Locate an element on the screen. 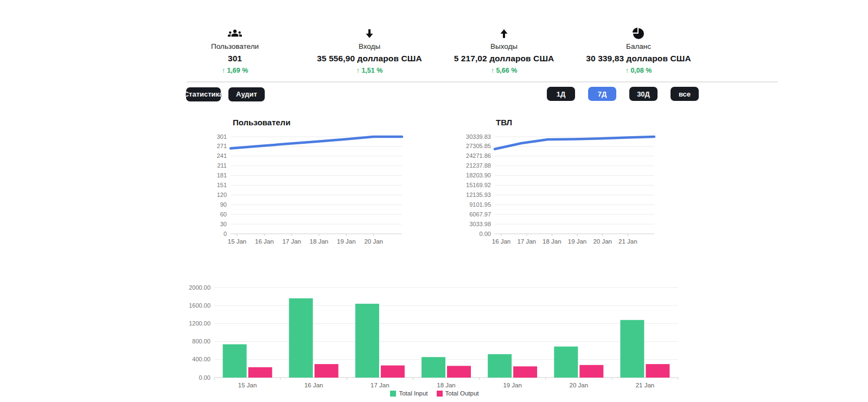  svg-text: 2000.00 is located at coordinates (200, 288).